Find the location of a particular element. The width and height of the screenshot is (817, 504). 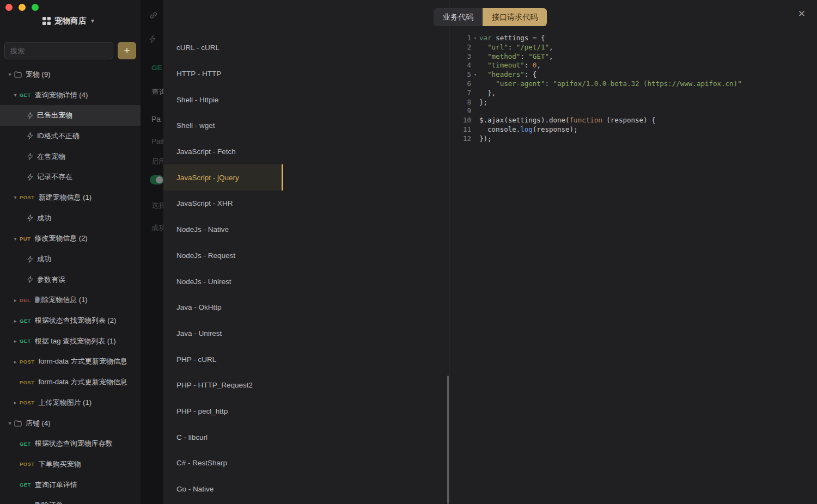

tab-business-code: 业务代码 is located at coordinates (458, 17).